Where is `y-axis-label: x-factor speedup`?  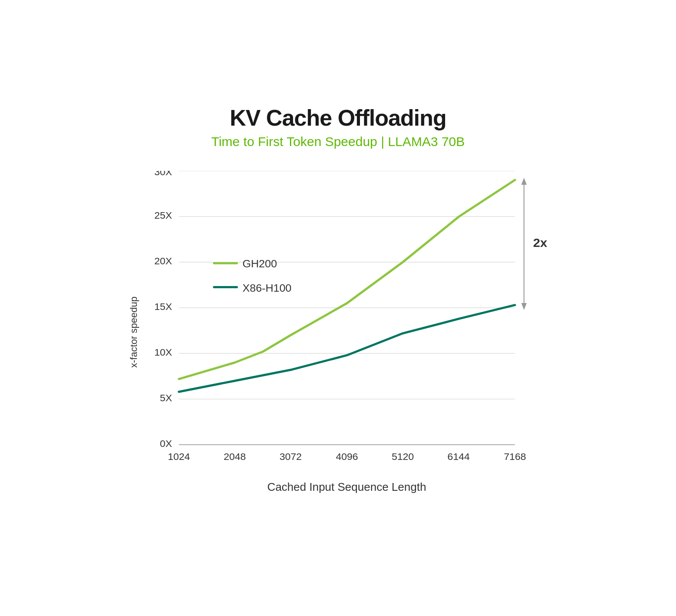
y-axis-label: x-factor speedup is located at coordinates (134, 333).